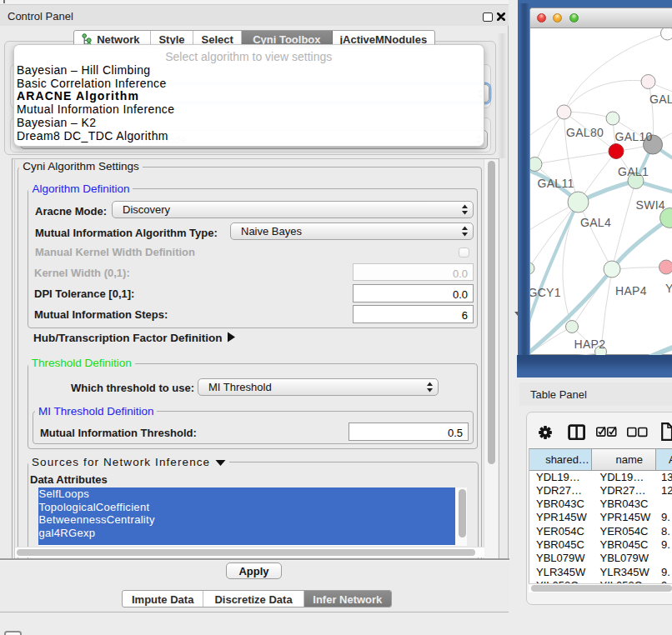 Image resolution: width=672 pixels, height=635 pixels. Describe the element at coordinates (532, 268) in the screenshot. I see `network-node-GCY1` at that location.